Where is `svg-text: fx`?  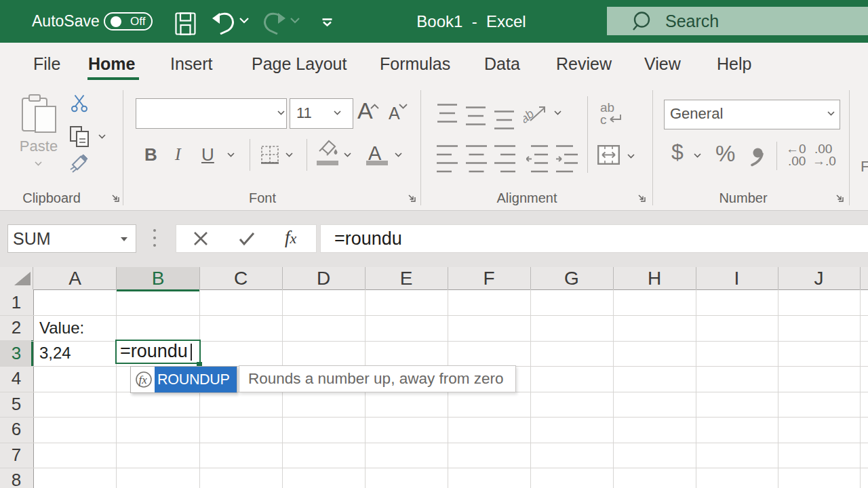
svg-text: fx is located at coordinates (144, 380).